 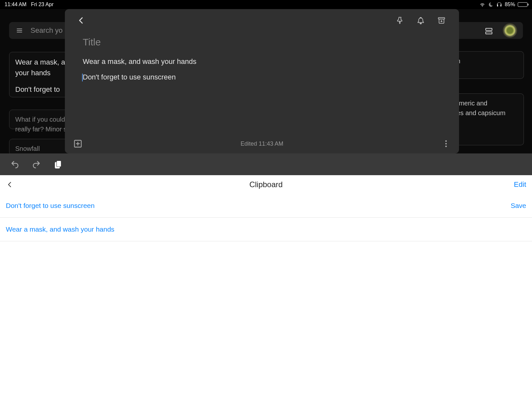 What do you see at coordinates (499, 5) in the screenshot?
I see `headphones-icon` at bounding box center [499, 5].